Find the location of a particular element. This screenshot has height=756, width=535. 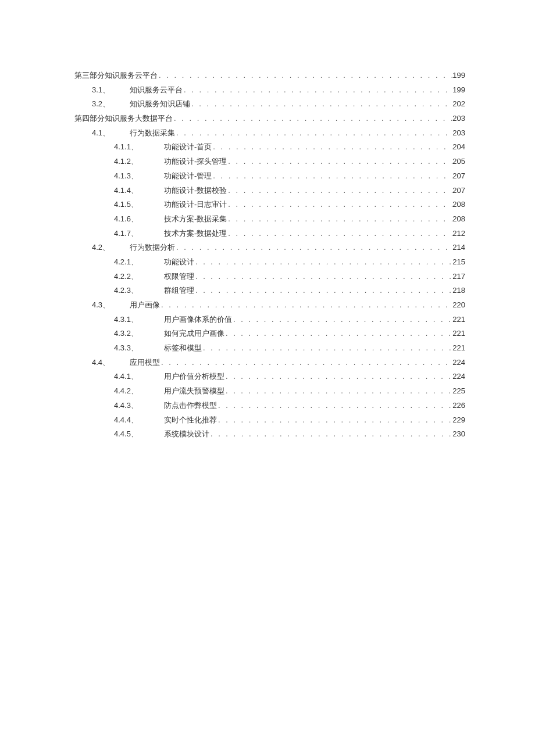

toc-title: 行为数据分析 is located at coordinates (152, 248).